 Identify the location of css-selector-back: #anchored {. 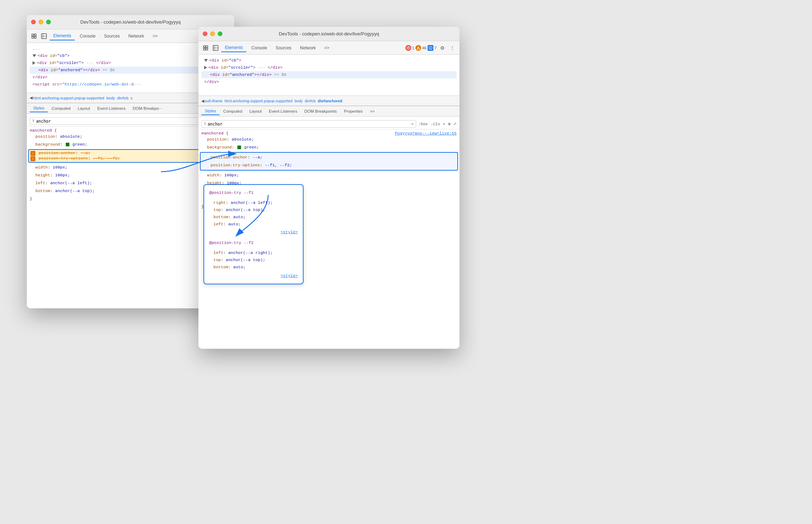
(43, 130).